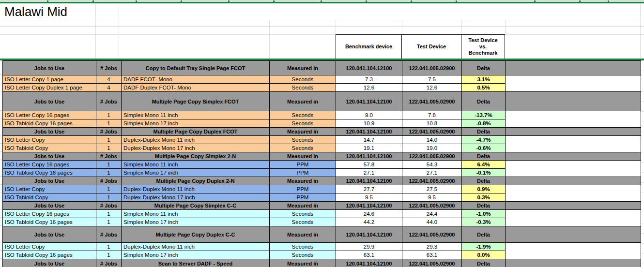  What do you see at coordinates (369, 173) in the screenshot?
I see `cell-benchmark-value: 27.1` at bounding box center [369, 173].